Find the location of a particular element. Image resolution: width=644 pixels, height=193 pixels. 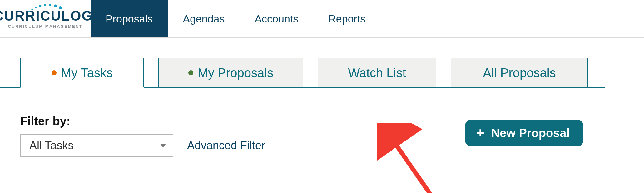

nav-accounts-label: Accounts is located at coordinates (276, 19).